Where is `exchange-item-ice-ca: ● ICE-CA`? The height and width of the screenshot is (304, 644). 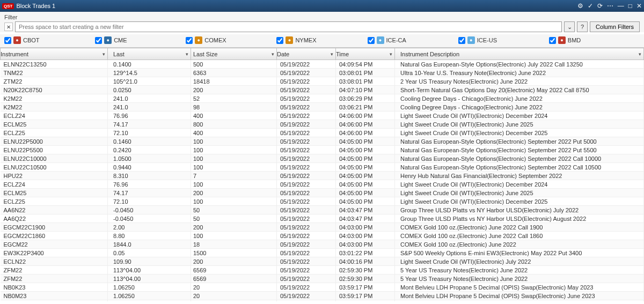 exchange-item-ice-ca: ● ICE-CA is located at coordinates (413, 40).